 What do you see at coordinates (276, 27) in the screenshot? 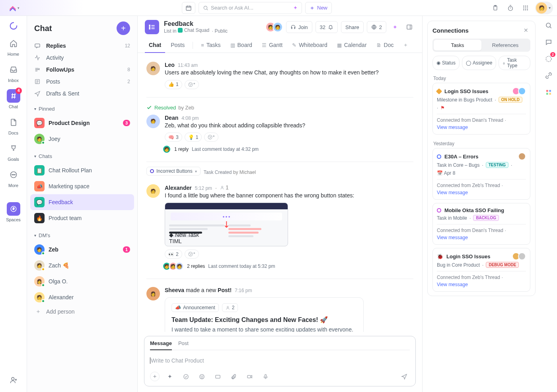
I see `member-avatars: 🧑 🧑` at bounding box center [276, 27].